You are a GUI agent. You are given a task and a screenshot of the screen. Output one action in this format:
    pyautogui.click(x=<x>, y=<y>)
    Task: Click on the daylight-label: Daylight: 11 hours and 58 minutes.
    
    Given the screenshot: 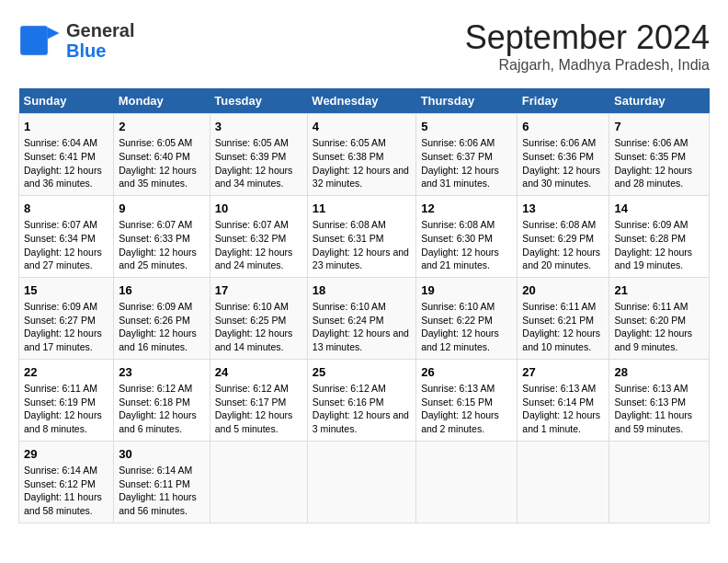 What is the action you would take?
    pyautogui.click(x=63, y=504)
    